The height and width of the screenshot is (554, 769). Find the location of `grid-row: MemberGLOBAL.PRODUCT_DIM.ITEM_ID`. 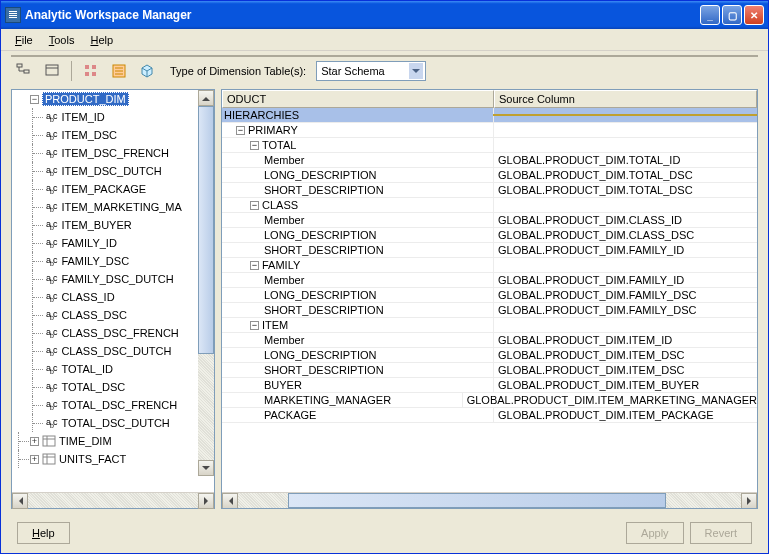

grid-row: MemberGLOBAL.PRODUCT_DIM.ITEM_ID is located at coordinates (490, 340).